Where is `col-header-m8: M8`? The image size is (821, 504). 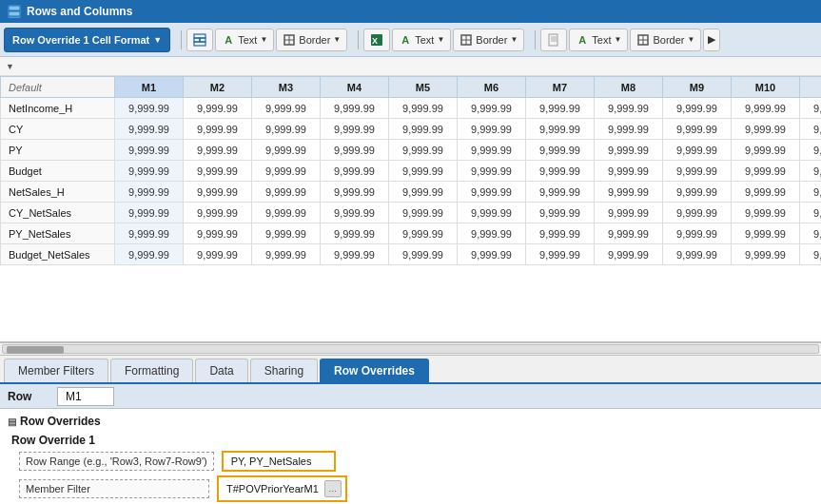 col-header-m8: M8 is located at coordinates (629, 87).